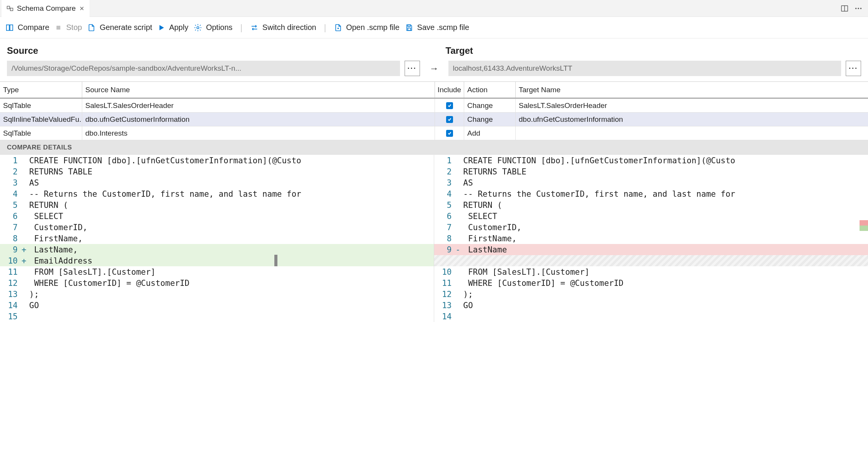 This screenshot has width=868, height=468. What do you see at coordinates (259, 90) in the screenshot?
I see `col-source-name: Source Name` at bounding box center [259, 90].